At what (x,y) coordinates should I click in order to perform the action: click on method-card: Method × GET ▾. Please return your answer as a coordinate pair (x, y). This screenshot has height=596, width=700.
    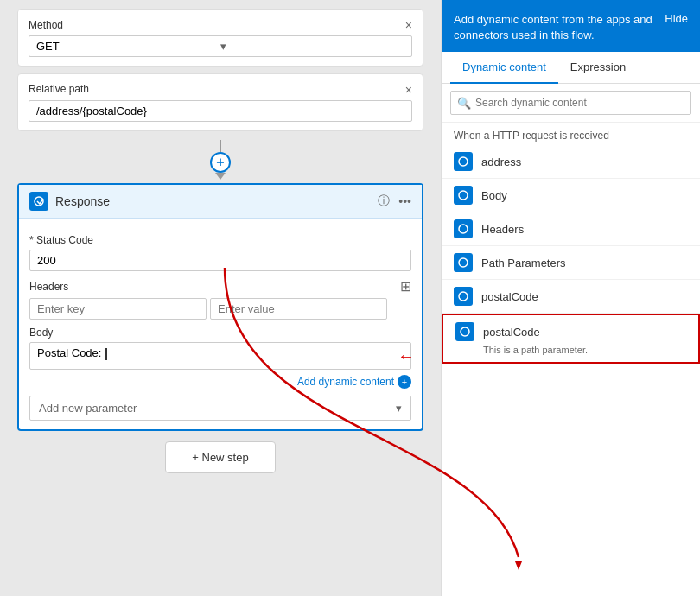
    Looking at the image, I should click on (220, 38).